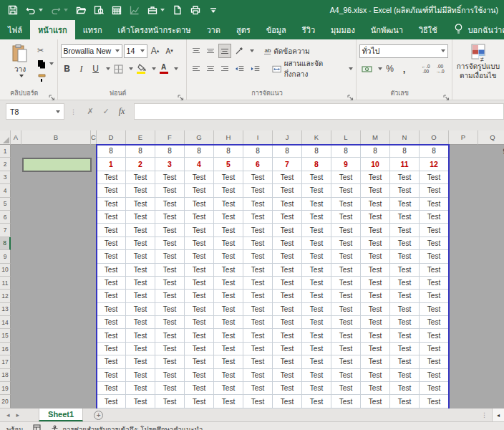 The width and height of the screenshot is (504, 430). I want to click on cell-H11: Test, so click(229, 283).